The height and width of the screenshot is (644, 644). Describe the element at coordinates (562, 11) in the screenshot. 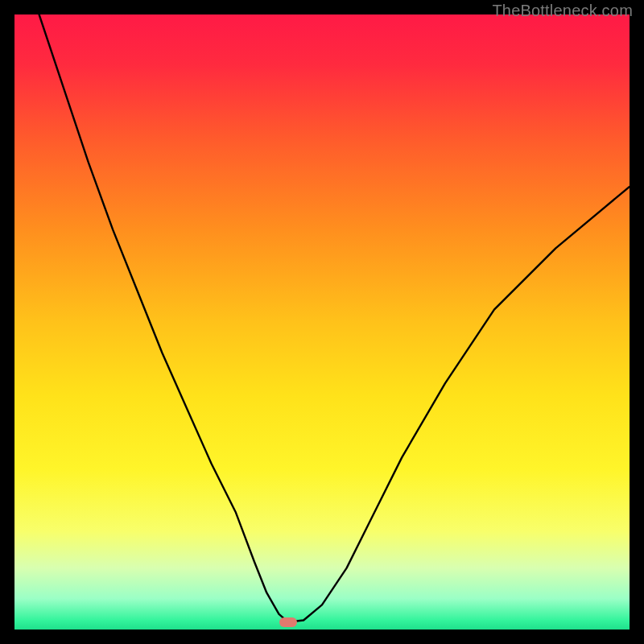

I see `attribution-text: TheBottleneck.com` at that location.